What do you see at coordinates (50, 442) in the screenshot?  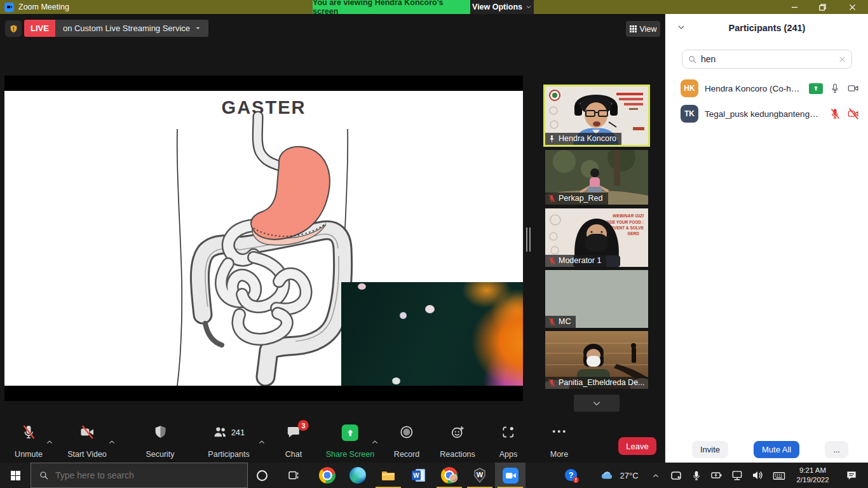 I see `chevron-up-icon` at bounding box center [50, 442].